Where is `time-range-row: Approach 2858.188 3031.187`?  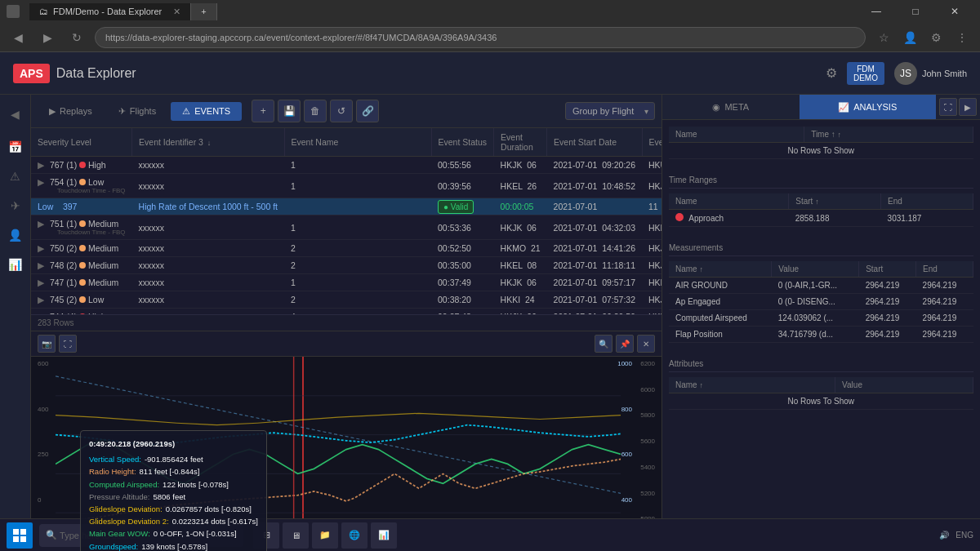 time-range-row: Approach 2858.188 3031.187 is located at coordinates (822, 219).